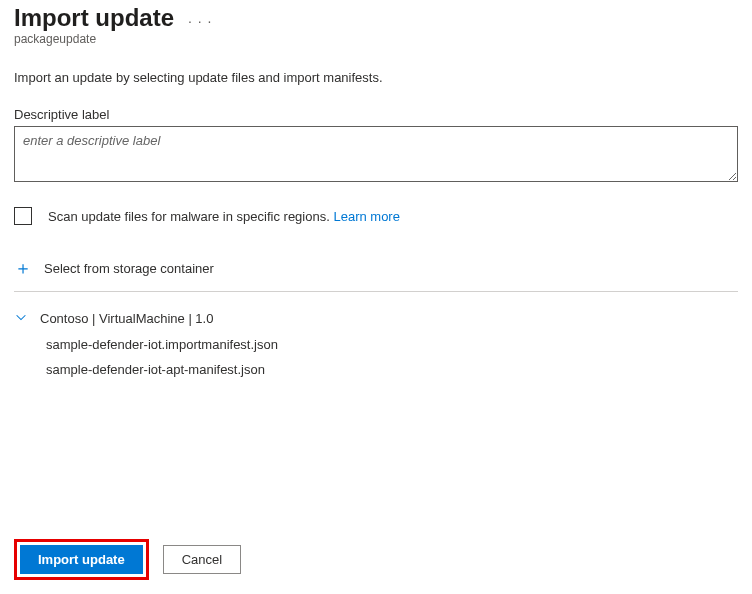 This screenshot has height=594, width=752. Describe the element at coordinates (126, 318) in the screenshot. I see `update-group-title: Contoso | VirtualMachine | 1.0` at that location.